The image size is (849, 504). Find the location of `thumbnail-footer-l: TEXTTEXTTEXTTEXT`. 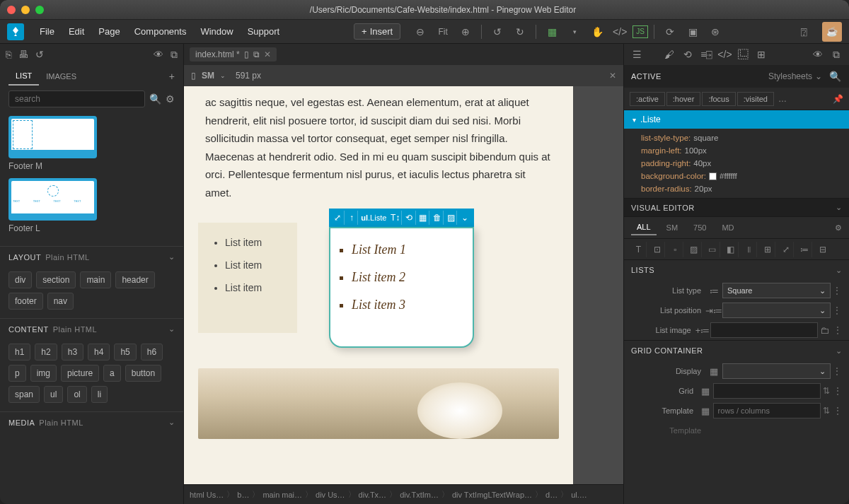

thumbnail-footer-l: TEXTTEXTTEXTTEXT is located at coordinates (52, 199).